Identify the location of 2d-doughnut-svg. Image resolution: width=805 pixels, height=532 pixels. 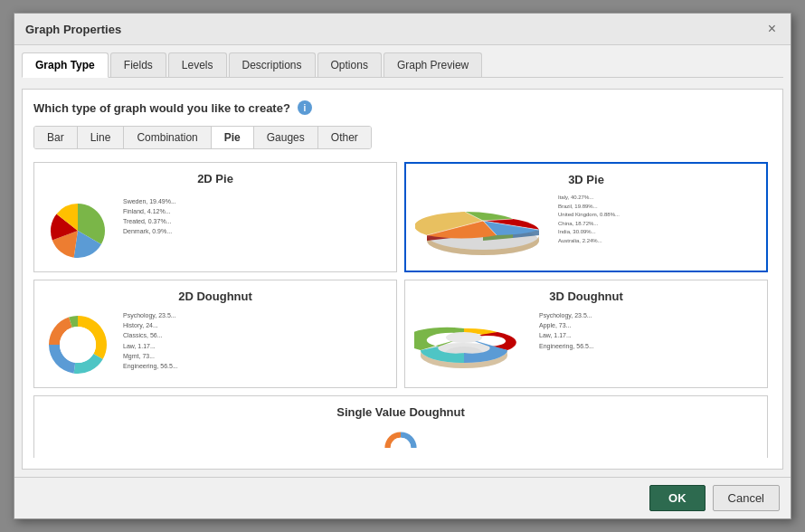
(80, 344).